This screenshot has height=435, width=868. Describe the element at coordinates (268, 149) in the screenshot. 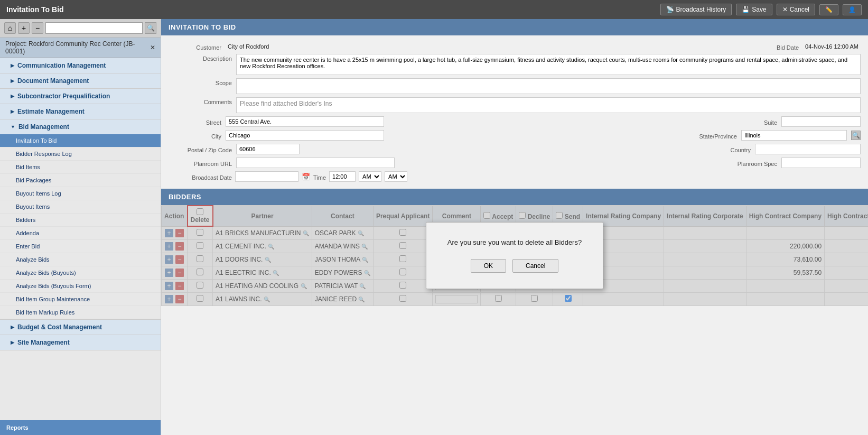

I see `postal-input` at that location.